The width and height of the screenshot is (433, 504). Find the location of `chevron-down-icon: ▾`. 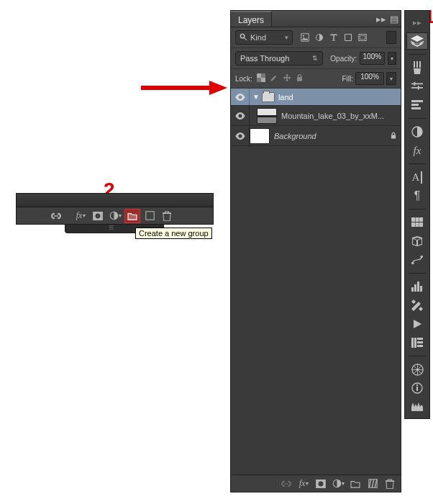

chevron-down-icon: ▾ is located at coordinates (286, 37).